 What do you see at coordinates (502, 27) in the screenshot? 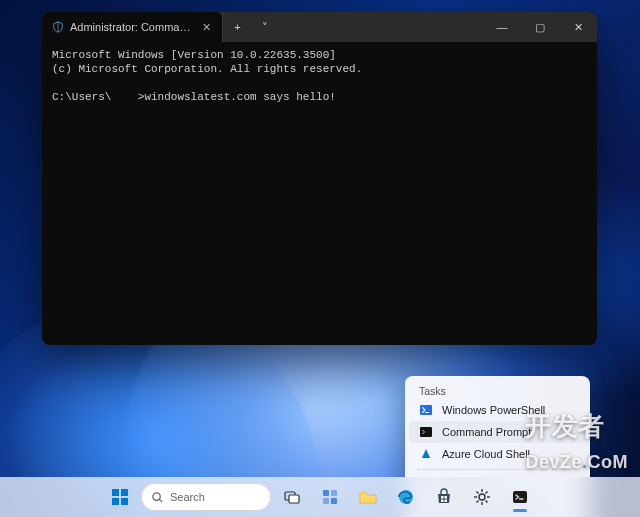
I see `minimize-button: —` at bounding box center [502, 27].